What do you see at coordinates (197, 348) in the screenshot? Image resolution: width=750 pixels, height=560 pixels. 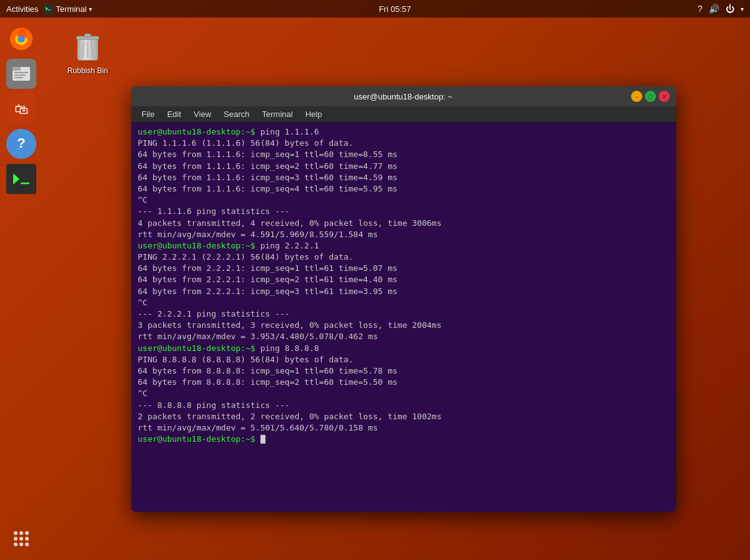 I see `terminal-line-20: user@ubuntu18-desktop:~$` at bounding box center [197, 348].